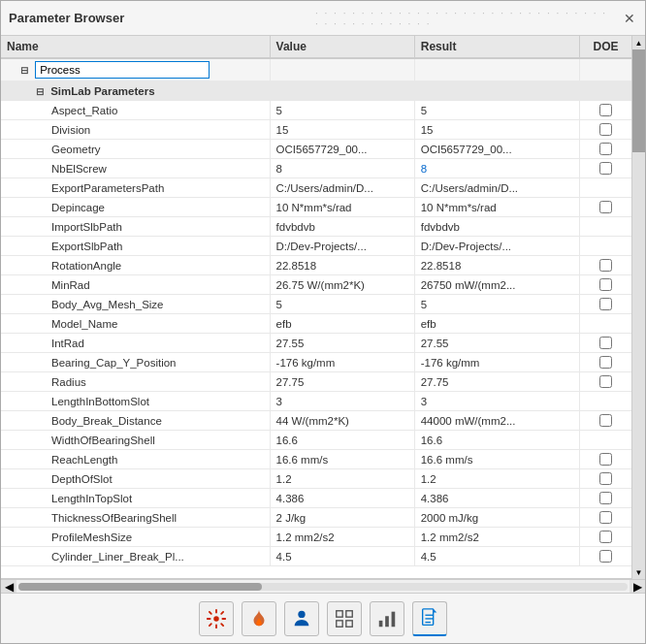 This screenshot has width=646, height=644. I want to click on scroll-up-button: ▲, so click(638, 43).